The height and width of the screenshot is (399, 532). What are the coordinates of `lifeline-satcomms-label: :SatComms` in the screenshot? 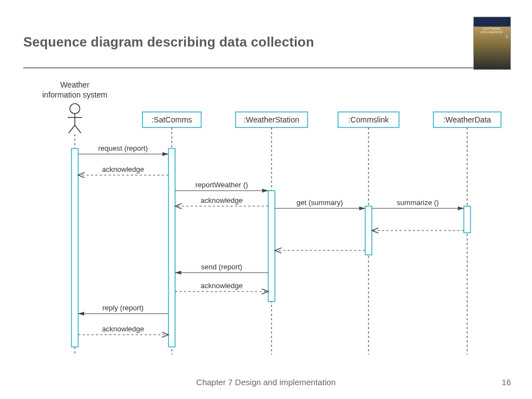 It's located at (172, 120).